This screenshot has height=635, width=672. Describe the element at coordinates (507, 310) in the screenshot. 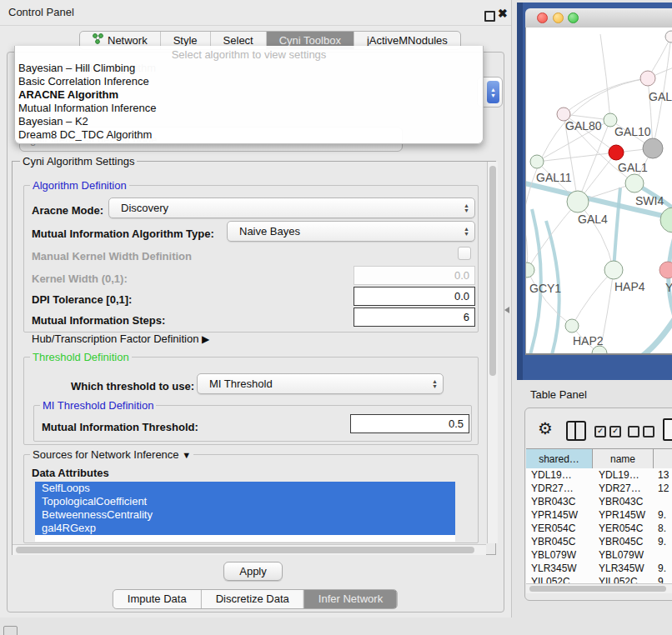

I see `split-divider-arrow` at that location.